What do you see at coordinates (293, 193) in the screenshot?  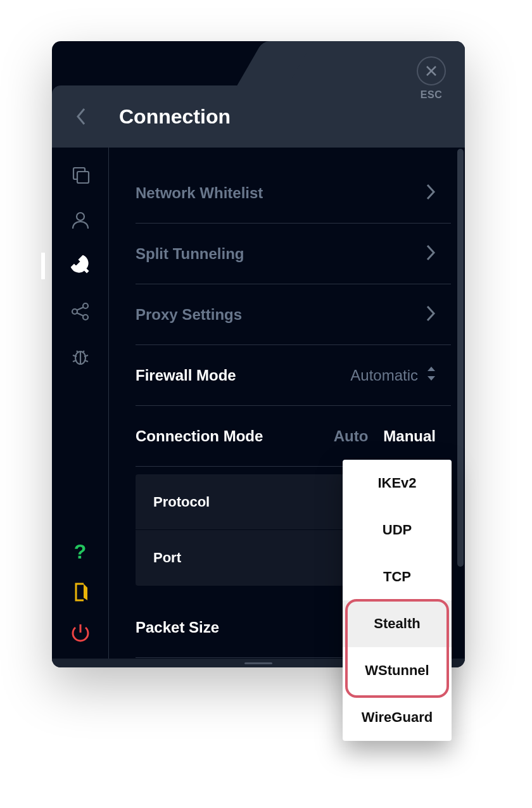 I see `row-network-whitelist: Network Whitelist` at bounding box center [293, 193].